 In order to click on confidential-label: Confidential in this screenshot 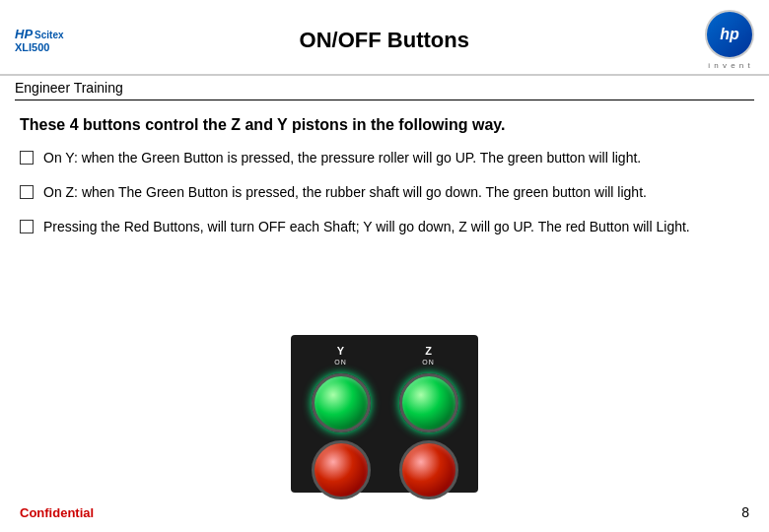, I will do `click(57, 512)`.